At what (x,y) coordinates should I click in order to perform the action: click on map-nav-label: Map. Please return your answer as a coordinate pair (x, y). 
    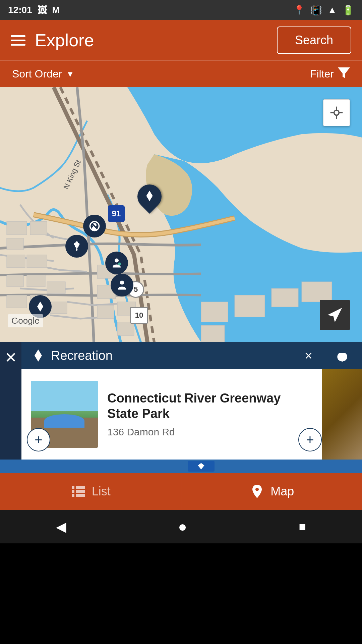
    Looking at the image, I should click on (282, 491).